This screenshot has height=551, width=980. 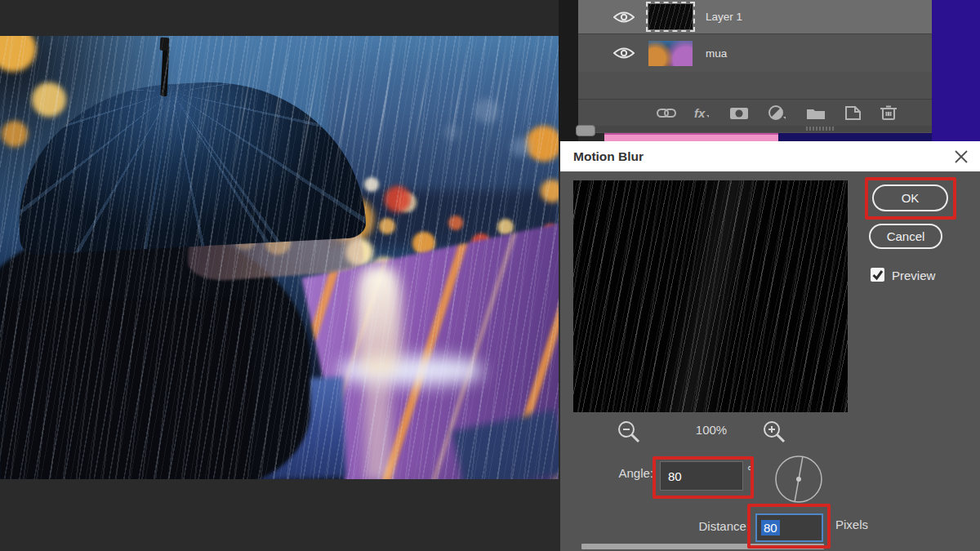 What do you see at coordinates (906, 237) in the screenshot?
I see `cancel-button: Cancel` at bounding box center [906, 237].